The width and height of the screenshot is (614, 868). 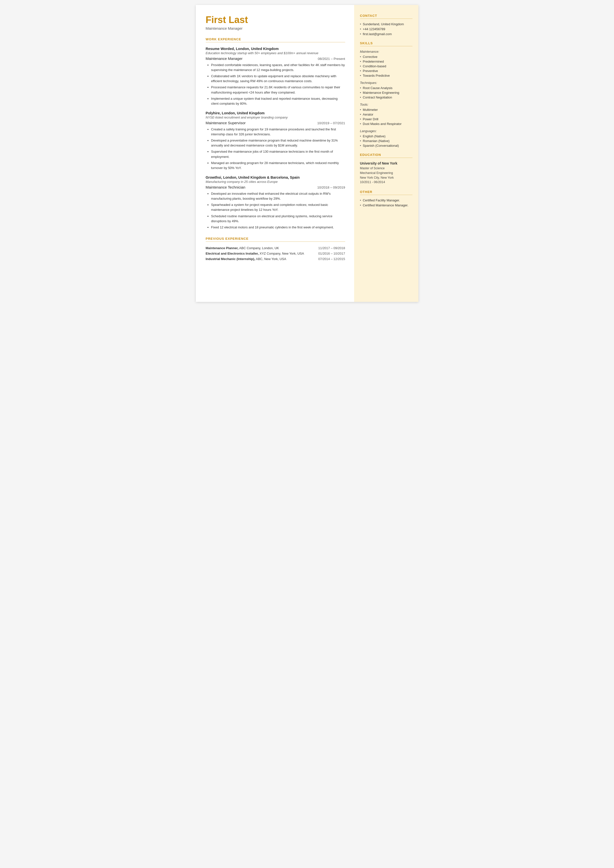 I want to click on prev-exp-row-3: Industrial Mechanic (Internship), ABC, N…, so click(x=275, y=259).